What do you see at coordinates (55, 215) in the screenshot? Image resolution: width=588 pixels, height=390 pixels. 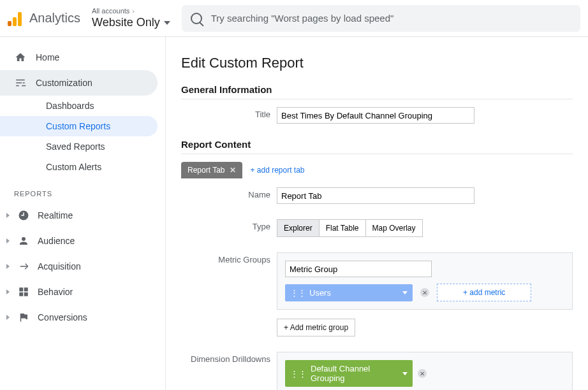 I see `nav-label: Realtime` at bounding box center [55, 215].